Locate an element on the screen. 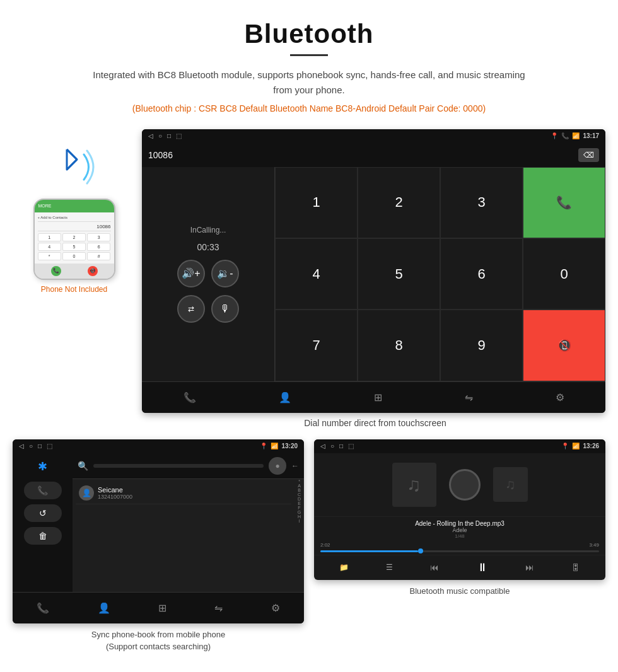  music-screen-wrap: ◁ ○ □ ⬚ 📍 📶 13:26 ♫ is located at coordinates (460, 546).